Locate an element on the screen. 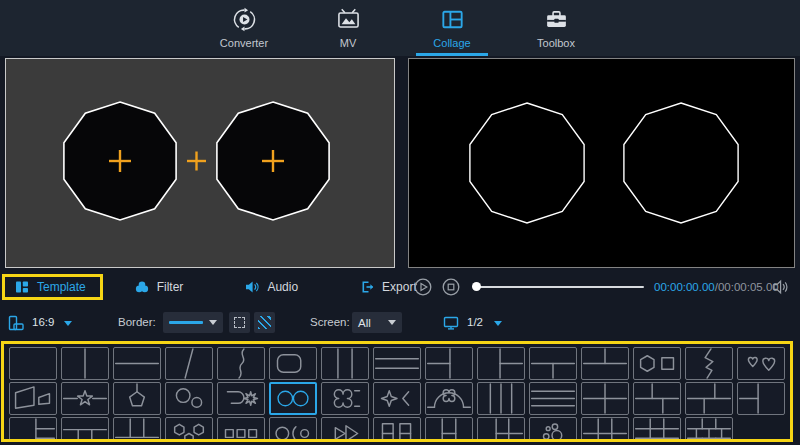 The width and height of the screenshot is (800, 445). template-thumbnail-rounded-gear is located at coordinates (241, 398).